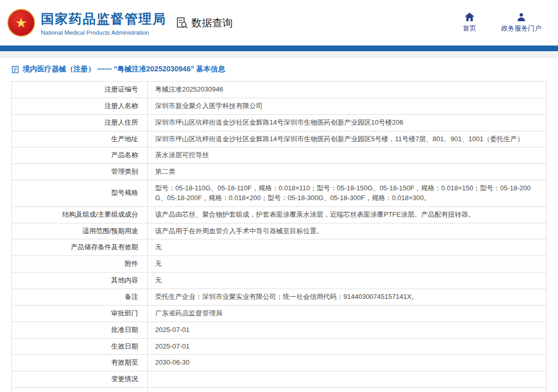  Describe the element at coordinates (204, 23) in the screenshot. I see `nav-data-query: 数据查询` at that location.